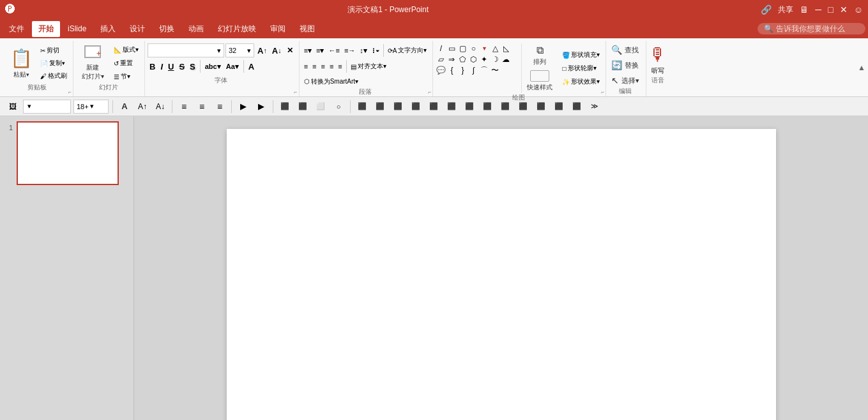 This screenshot has height=420, width=868. Describe the element at coordinates (70, 92) in the screenshot. I see `clipboard-expand: ⌐` at that location.